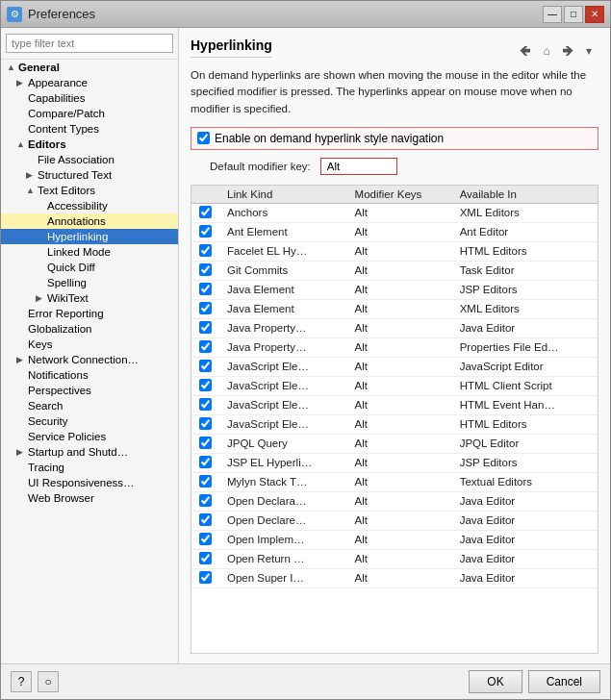  I want to click on tree-item-general: ▲General, so click(89, 67).